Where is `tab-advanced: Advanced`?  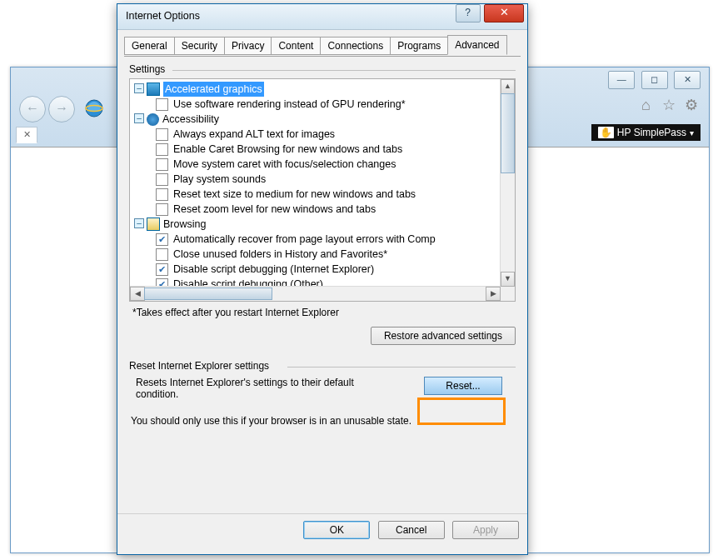
tab-advanced: Advanced is located at coordinates (476, 45).